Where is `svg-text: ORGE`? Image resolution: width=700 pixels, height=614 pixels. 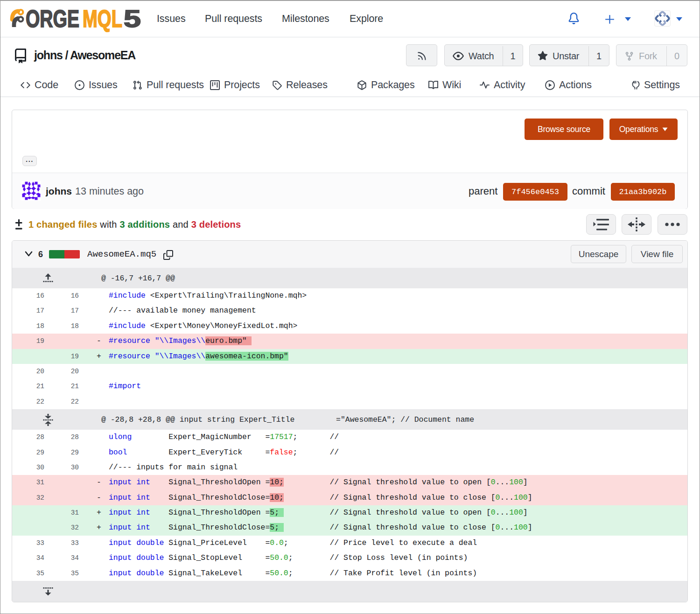
svg-text: ORGE is located at coordinates (52, 20).